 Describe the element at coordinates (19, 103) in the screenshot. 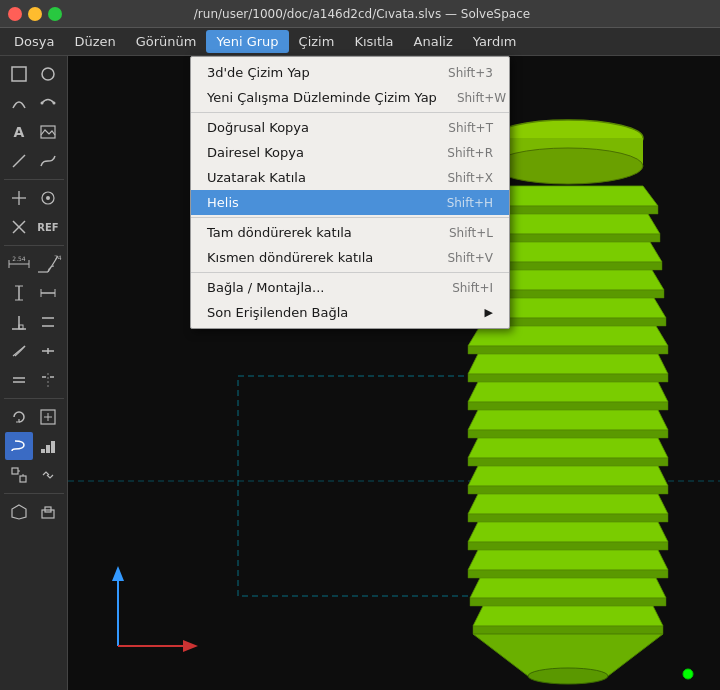

I see `arc-tool` at that location.